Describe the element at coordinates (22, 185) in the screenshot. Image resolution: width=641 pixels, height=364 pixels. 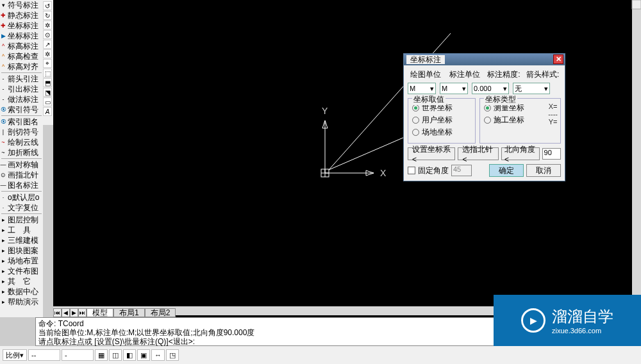
I see `sidebar-item: —图名标注` at that location.